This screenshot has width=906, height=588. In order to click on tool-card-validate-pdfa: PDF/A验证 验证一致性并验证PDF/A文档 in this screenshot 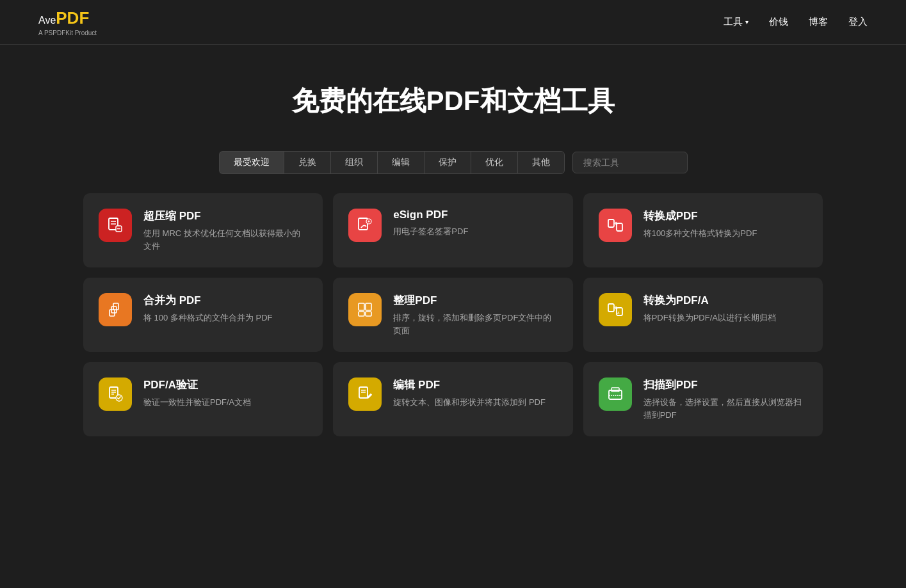, I will do `click(203, 399)`.